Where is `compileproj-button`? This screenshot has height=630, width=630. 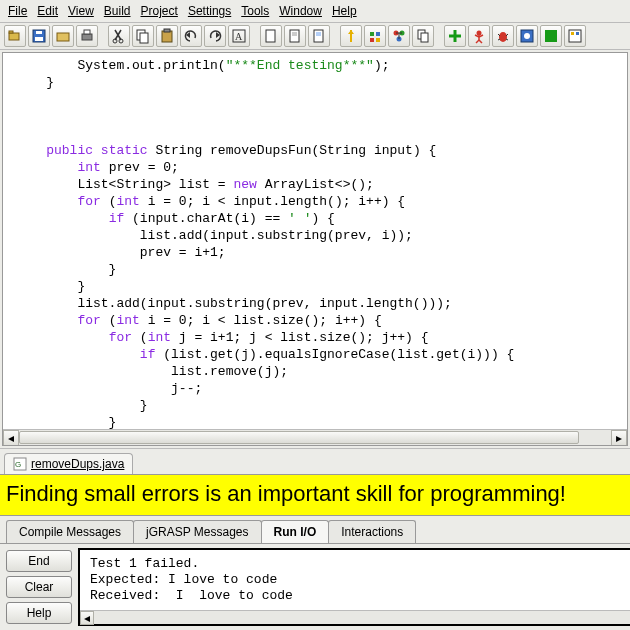
compileproj-button is located at coordinates (319, 36).